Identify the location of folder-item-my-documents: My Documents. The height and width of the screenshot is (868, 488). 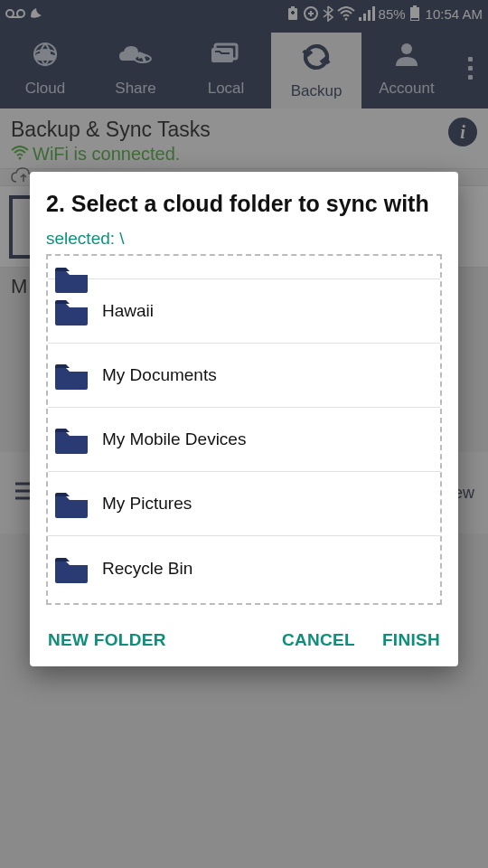
(244, 376).